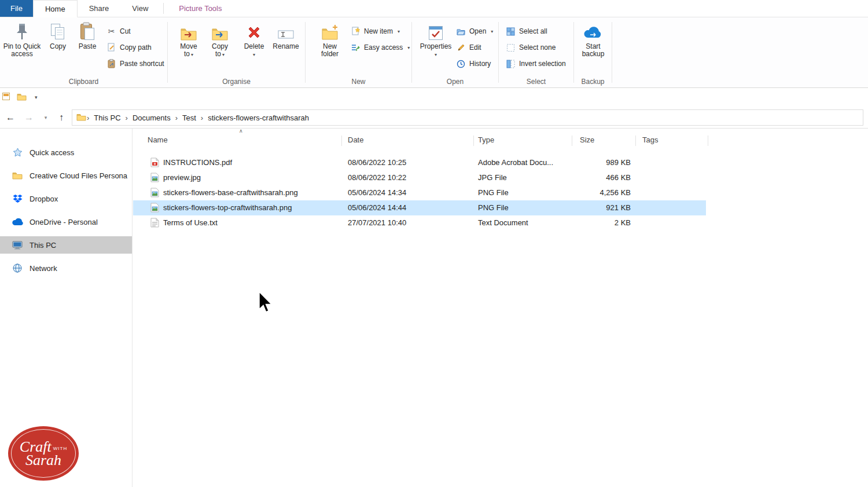  Describe the element at coordinates (380, 47) in the screenshot. I see `easy-access-button: Easy access ▾` at that location.